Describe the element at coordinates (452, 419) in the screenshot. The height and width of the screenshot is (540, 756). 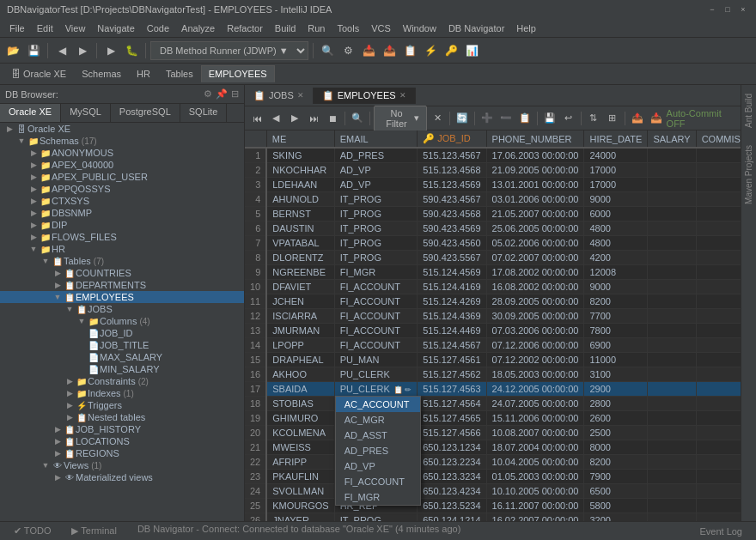
I see `cell-job-id: 515.127.4565` at that location.